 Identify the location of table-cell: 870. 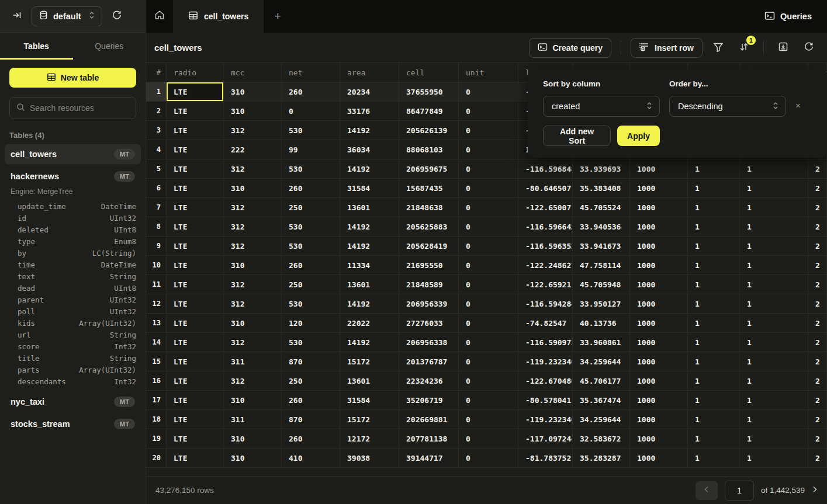
(311, 362).